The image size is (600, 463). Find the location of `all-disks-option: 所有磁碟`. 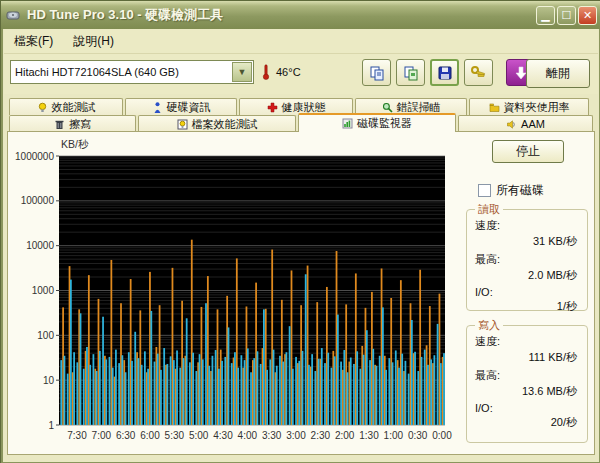

all-disks-option: 所有磁碟 is located at coordinates (511, 190).